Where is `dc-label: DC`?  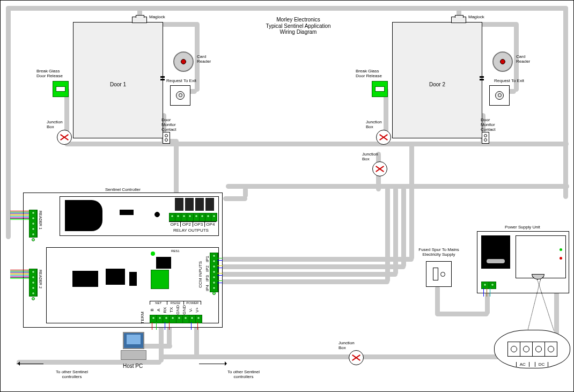 dc-label: DC is located at coordinates (542, 365).